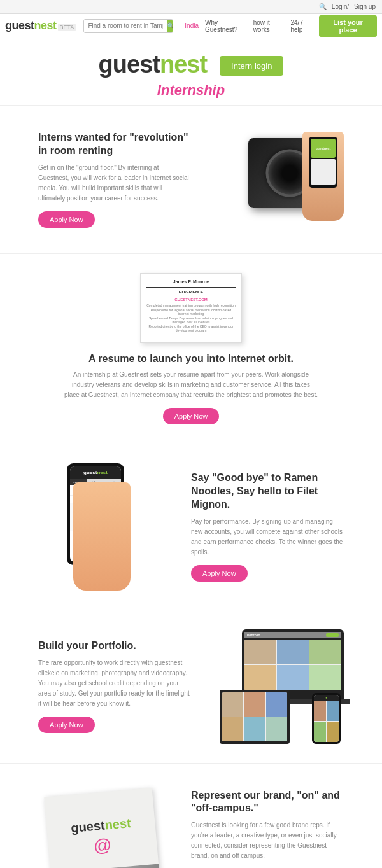 The width and height of the screenshot is (382, 868). What do you see at coordinates (339, 6) in the screenshot?
I see `login-link: Login` at bounding box center [339, 6].